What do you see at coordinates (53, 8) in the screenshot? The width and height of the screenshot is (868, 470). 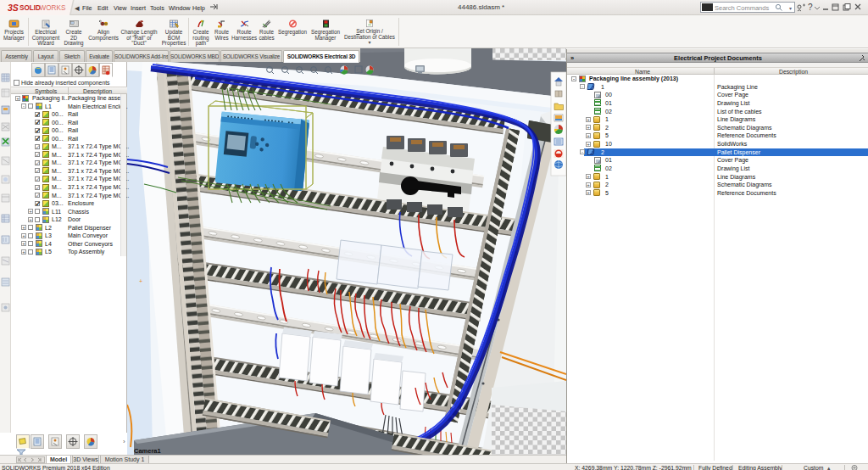 I see `svg-text: WORKS` at bounding box center [53, 8].